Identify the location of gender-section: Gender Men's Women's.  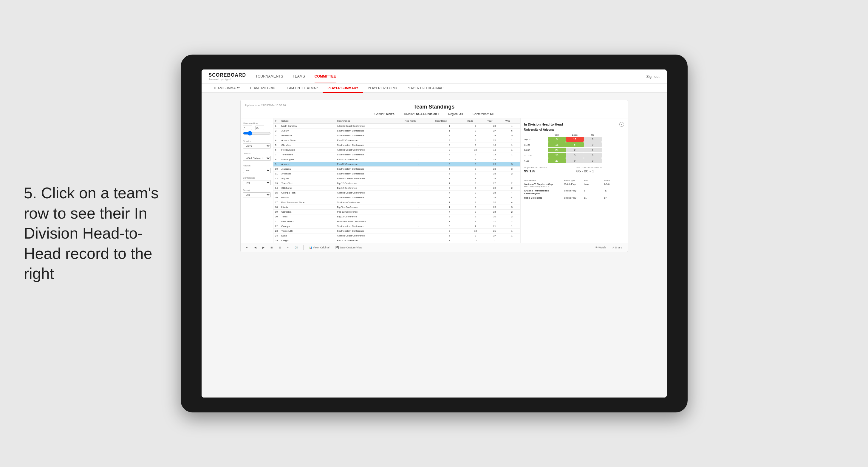
(257, 144).